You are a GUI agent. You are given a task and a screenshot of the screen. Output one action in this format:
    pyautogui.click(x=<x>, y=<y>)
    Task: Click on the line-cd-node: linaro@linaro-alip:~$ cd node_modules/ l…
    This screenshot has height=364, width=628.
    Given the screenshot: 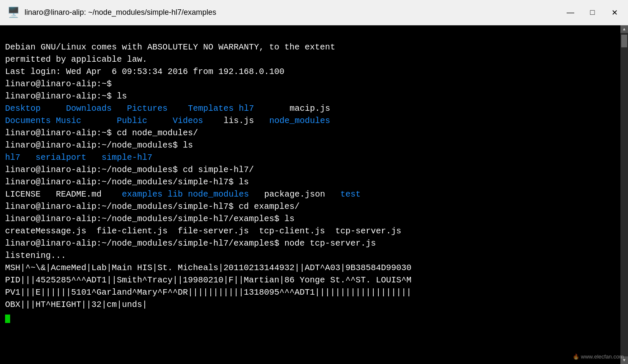 What is the action you would take?
    pyautogui.click(x=102, y=139)
    